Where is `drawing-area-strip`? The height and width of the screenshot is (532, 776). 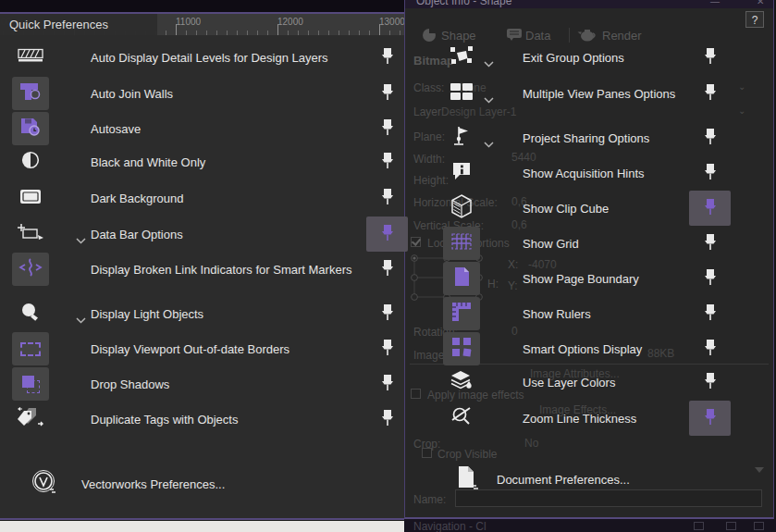
drawing-area-strip is located at coordinates (202, 526).